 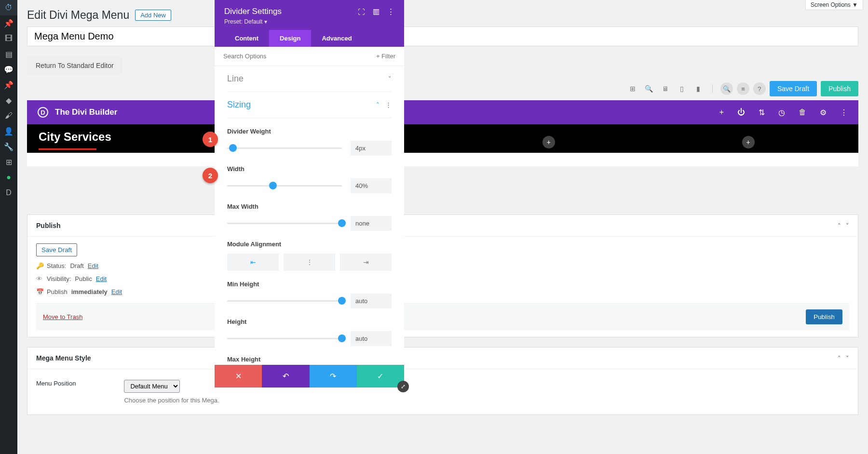 I want to click on layers-icon: ≡, so click(x=743, y=89).